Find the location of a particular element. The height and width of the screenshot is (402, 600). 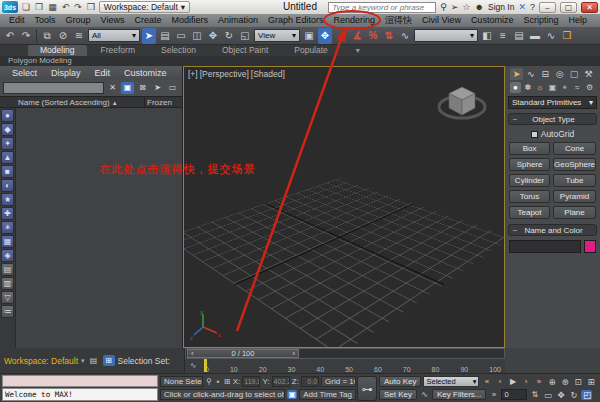

listener-output: Welcome to MAX! is located at coordinates (80, 394).